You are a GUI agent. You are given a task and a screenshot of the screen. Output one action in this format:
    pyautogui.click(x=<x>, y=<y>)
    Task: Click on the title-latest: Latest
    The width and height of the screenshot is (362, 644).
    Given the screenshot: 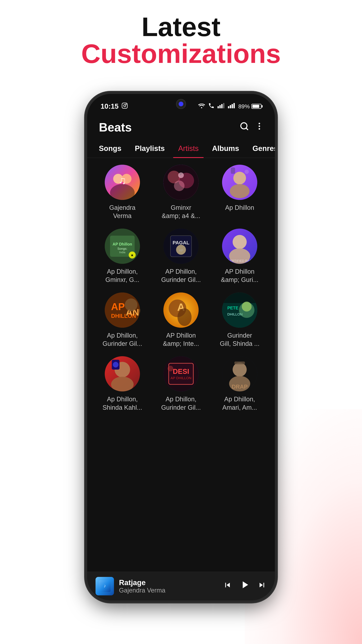 What is the action you would take?
    pyautogui.click(x=181, y=27)
    